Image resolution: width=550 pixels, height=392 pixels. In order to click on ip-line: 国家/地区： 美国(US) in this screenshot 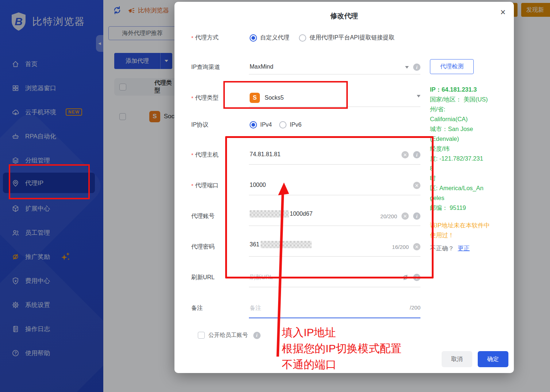, I will do `click(466, 99)`.